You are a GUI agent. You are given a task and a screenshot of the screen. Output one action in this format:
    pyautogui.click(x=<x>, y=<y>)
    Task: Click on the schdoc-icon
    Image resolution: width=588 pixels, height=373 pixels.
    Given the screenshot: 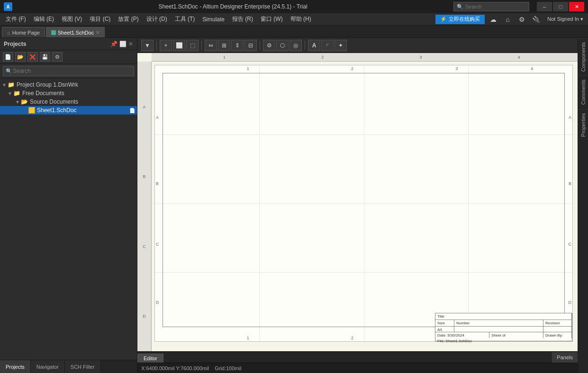 What is the action you would take?
    pyautogui.click(x=32, y=110)
    